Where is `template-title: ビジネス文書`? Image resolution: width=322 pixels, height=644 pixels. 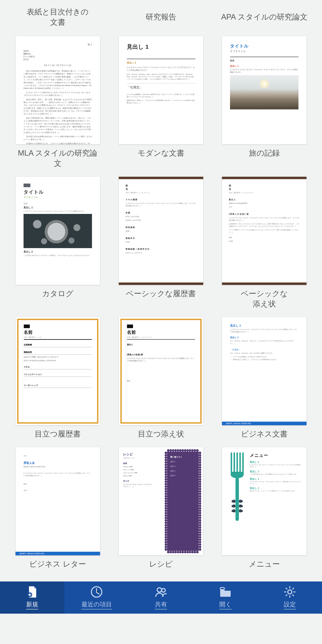
template-title: ビジネス文書 is located at coordinates (264, 434).